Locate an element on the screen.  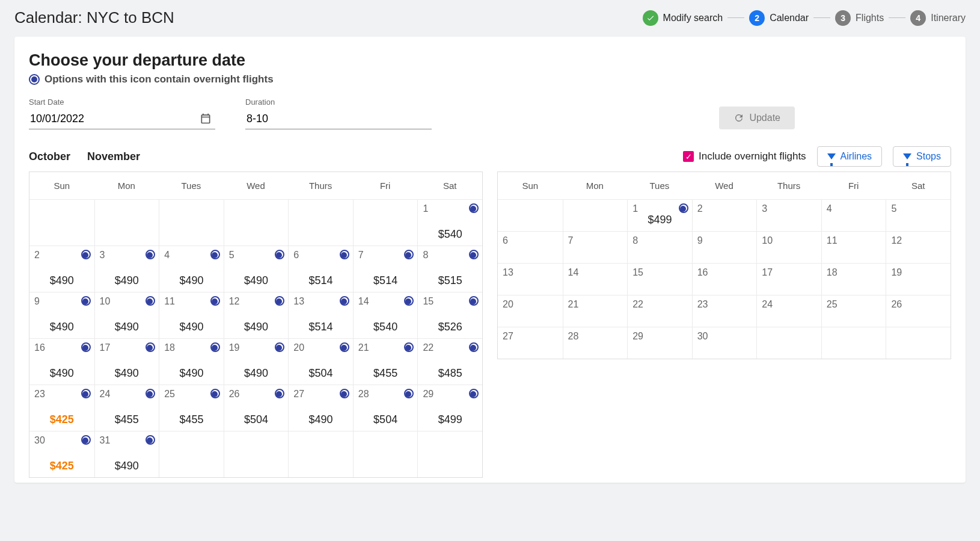
calendar-cell: 12 is located at coordinates (918, 247).